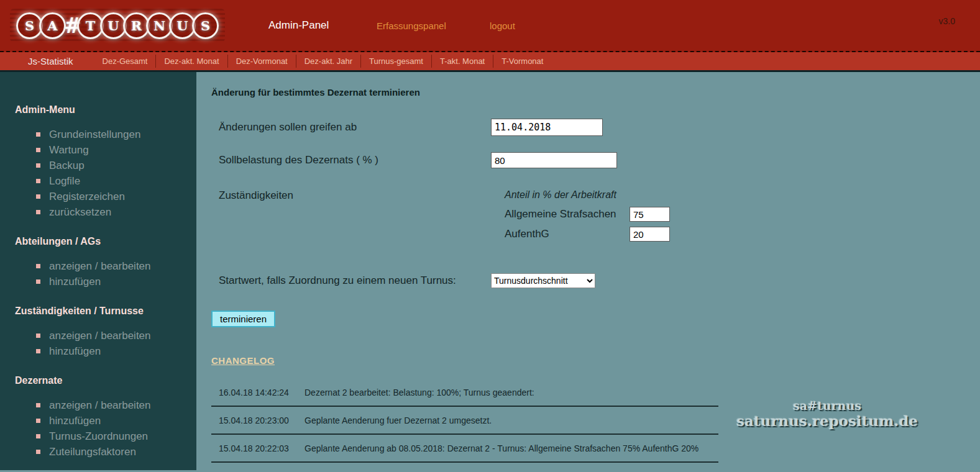 The width and height of the screenshot is (980, 472). I want to click on sidebar-menu-item-label: Backup, so click(67, 165).